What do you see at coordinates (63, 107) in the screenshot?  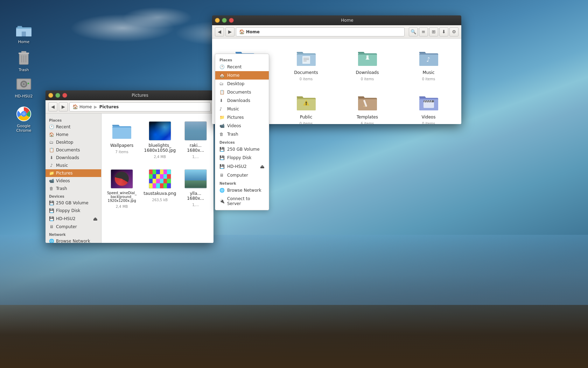 I see `pictures-forward-btn: ▶` at bounding box center [63, 107].